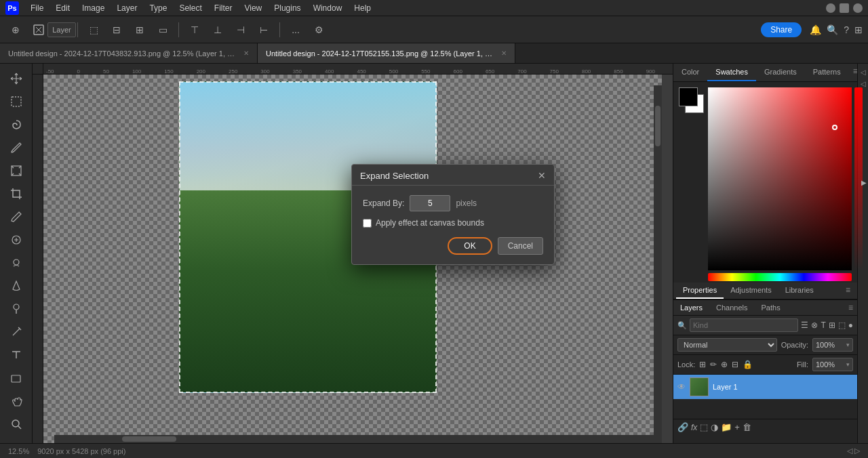 This screenshot has width=868, height=458. Describe the element at coordinates (703, 365) in the screenshot. I see `lock-transparency-icon: ⊞` at that location.